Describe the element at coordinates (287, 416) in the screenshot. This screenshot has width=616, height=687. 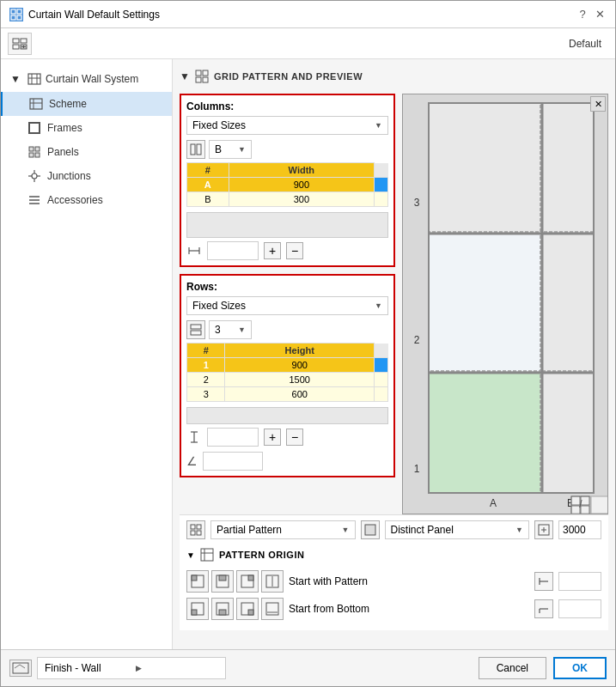
I see `rows-scroll-area` at that location.